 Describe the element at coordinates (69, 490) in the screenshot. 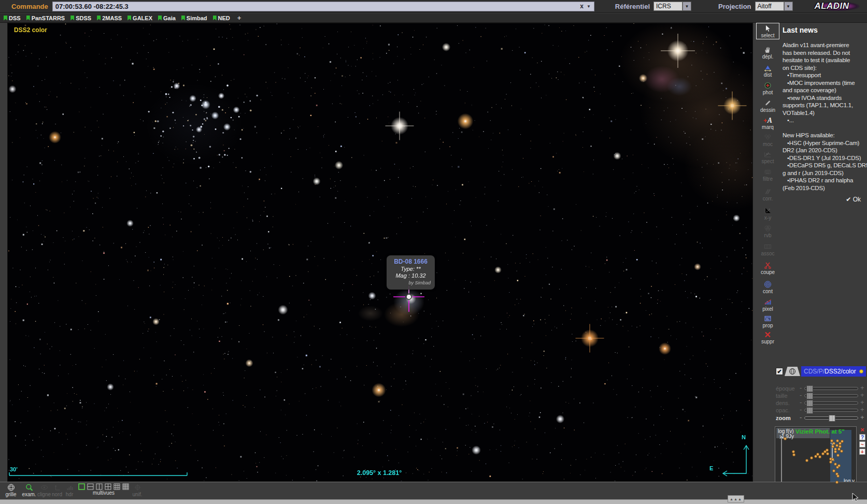

I see `bottom-tool-hdr: hdr` at that location.